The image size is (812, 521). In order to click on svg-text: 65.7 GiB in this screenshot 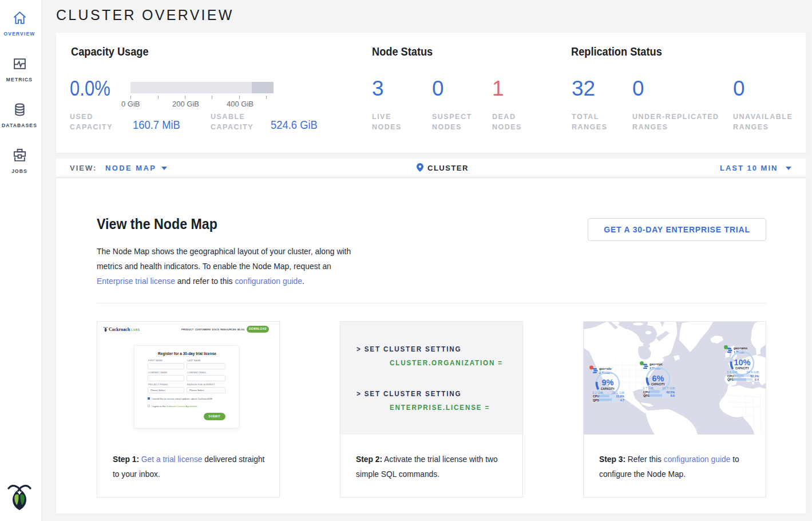, I will do `click(668, 388)`.